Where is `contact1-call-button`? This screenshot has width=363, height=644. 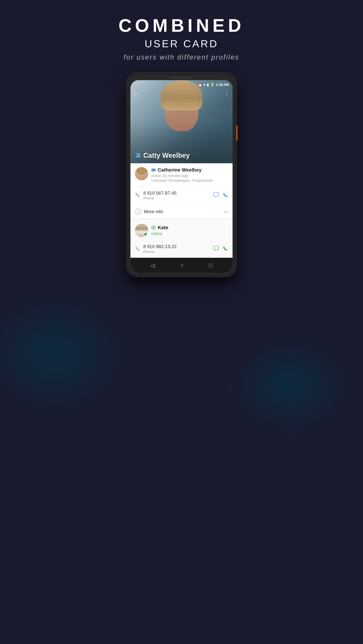
contact1-call-button is located at coordinates (225, 196).